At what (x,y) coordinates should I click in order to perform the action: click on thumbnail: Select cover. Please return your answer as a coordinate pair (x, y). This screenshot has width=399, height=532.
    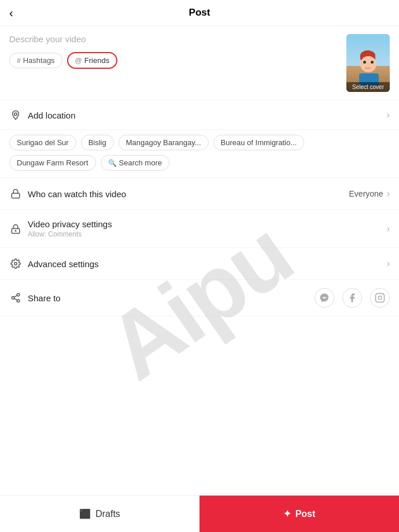
    Looking at the image, I should click on (368, 63).